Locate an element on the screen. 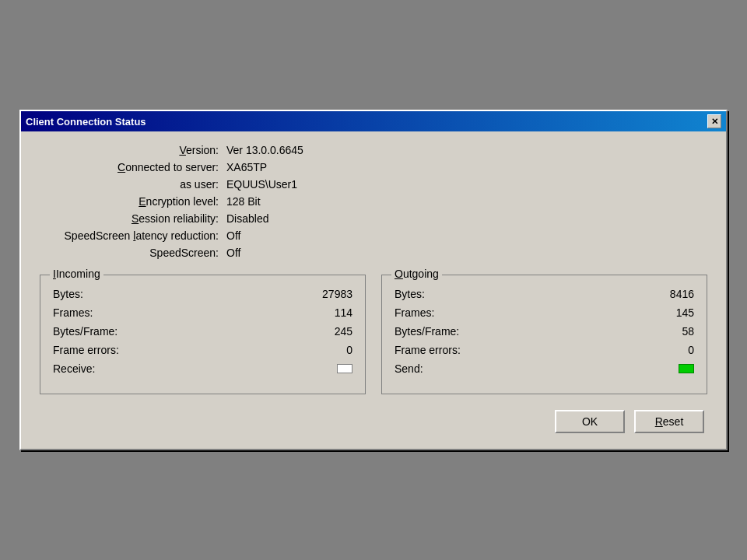  connected-label: Connected to server: is located at coordinates (133, 167).